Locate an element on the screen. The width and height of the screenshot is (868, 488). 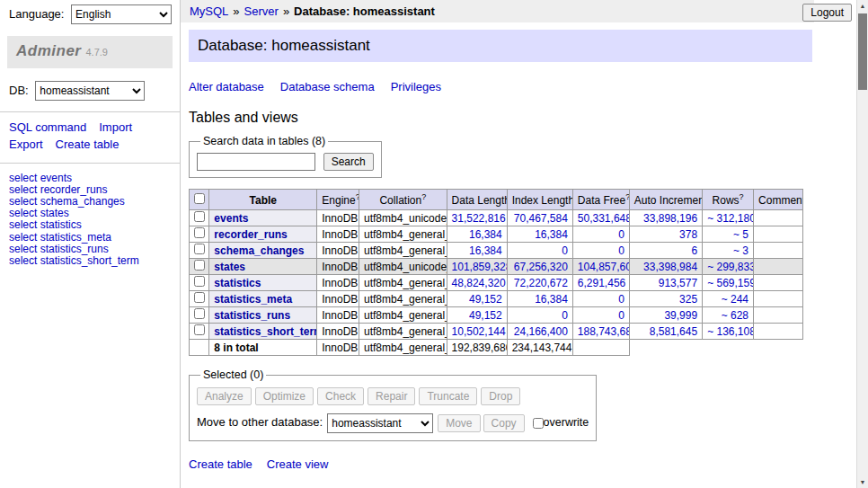
bulk-action-button: Truncate is located at coordinates (447, 396).